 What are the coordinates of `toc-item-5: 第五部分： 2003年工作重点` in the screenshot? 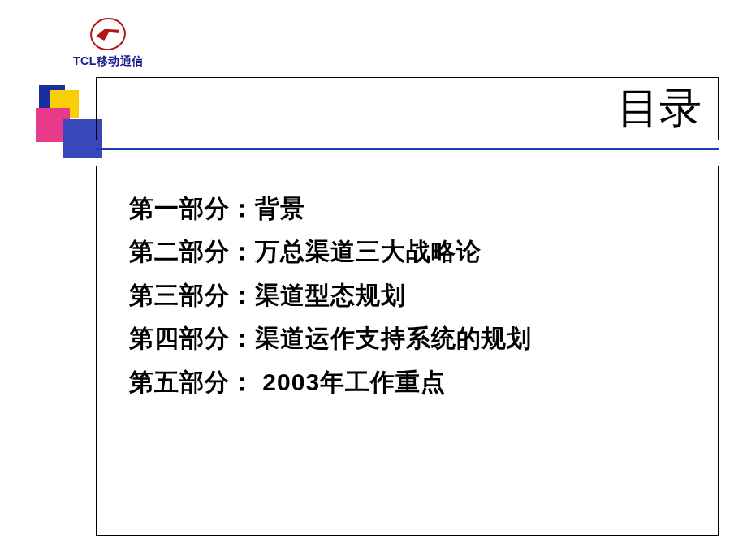 It's located at (408, 381).